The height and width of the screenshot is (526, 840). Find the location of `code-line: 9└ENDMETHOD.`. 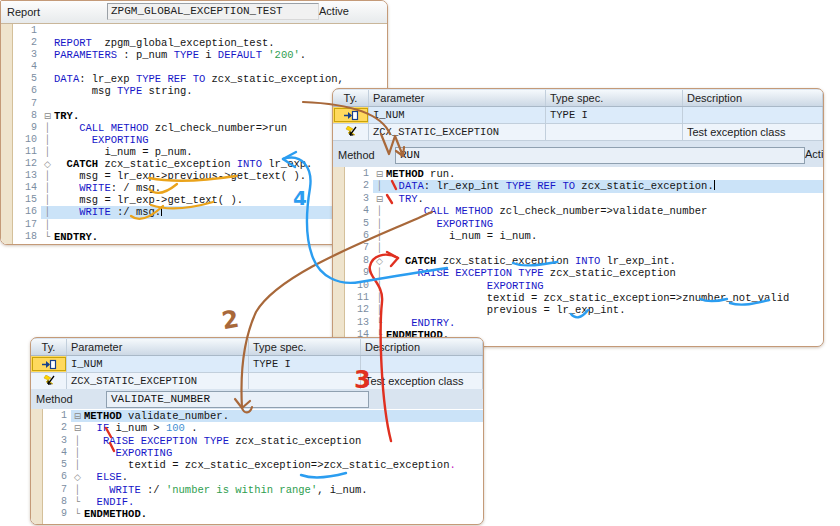

code-line: 9└ENDMETHOD. is located at coordinates (263, 514).